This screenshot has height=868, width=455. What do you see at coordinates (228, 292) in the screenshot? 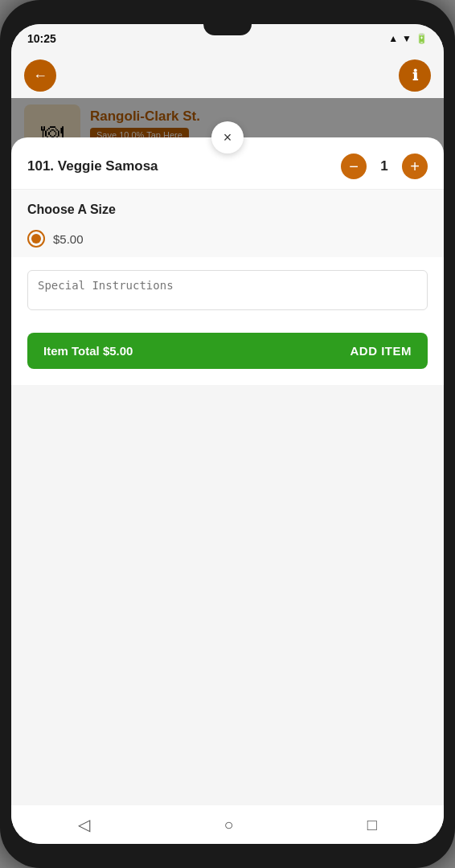
I see `special-instructions-section` at bounding box center [228, 292].